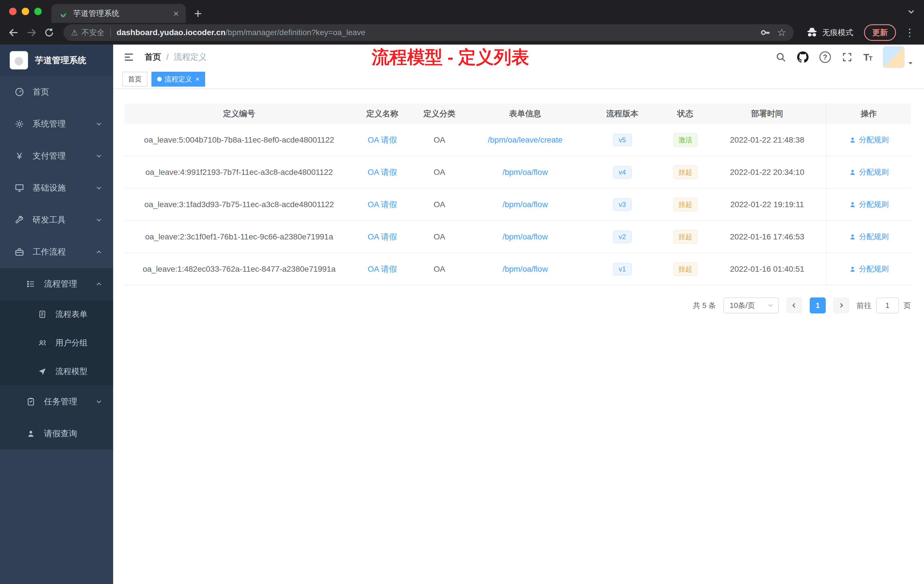 This screenshot has height=584, width=924. Describe the element at coordinates (781, 57) in the screenshot. I see `search-icon` at that location.